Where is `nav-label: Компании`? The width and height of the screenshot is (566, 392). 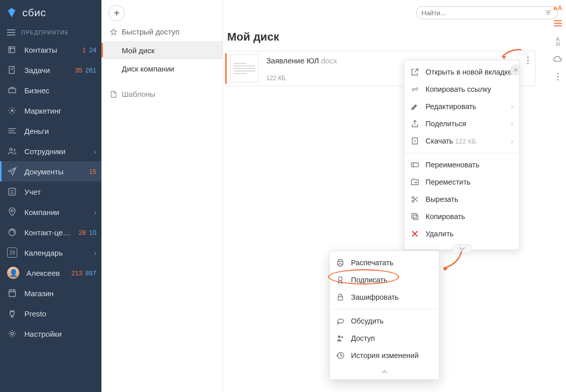
nav-label: Компании is located at coordinates (56, 212).